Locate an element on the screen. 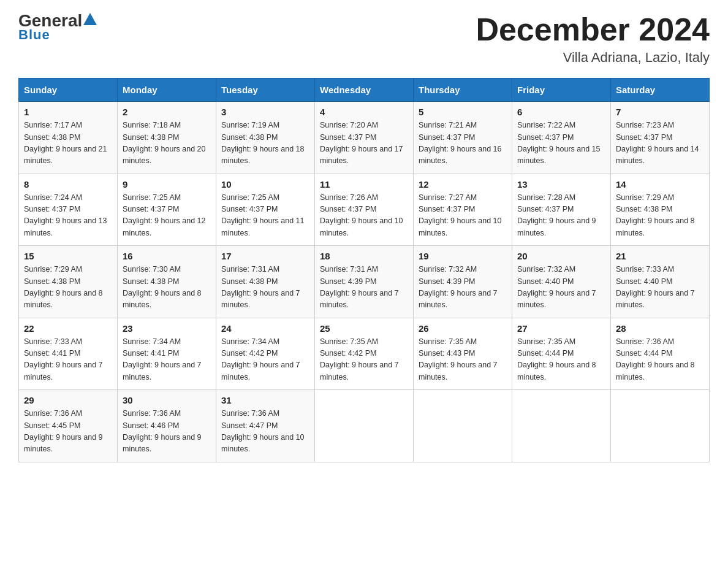 The width and height of the screenshot is (728, 563). day-info: Sunrise: 7:26 AMSunset: 4:37 PMDaylight:… is located at coordinates (364, 216).